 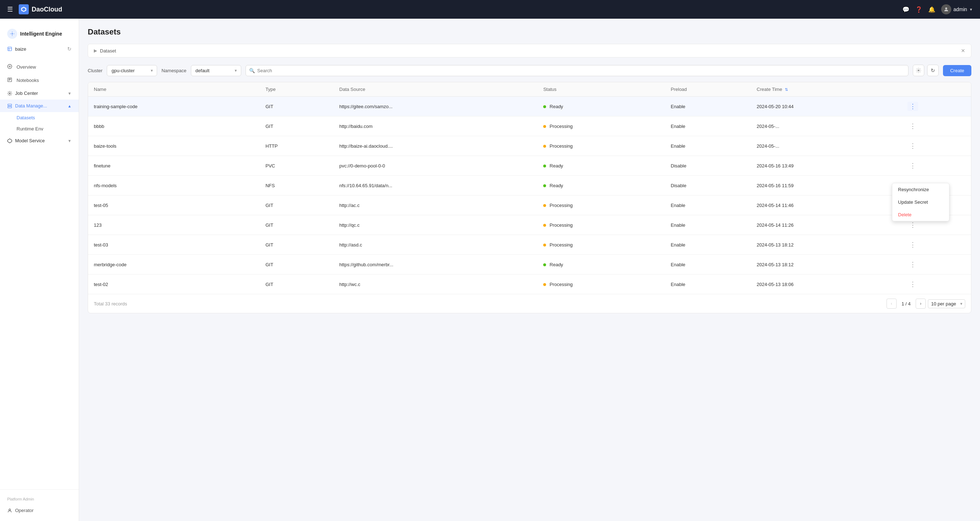 I want to click on sidebar-item-notebooks: Notebooks, so click(x=40, y=81).